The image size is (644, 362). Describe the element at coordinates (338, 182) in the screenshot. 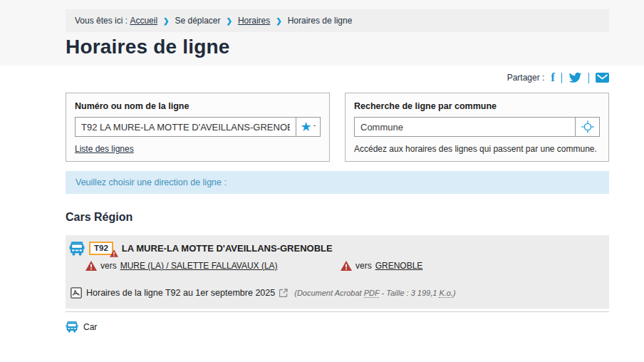

I see `direction-notice: Veuillez choisir une direction de ligne …` at that location.